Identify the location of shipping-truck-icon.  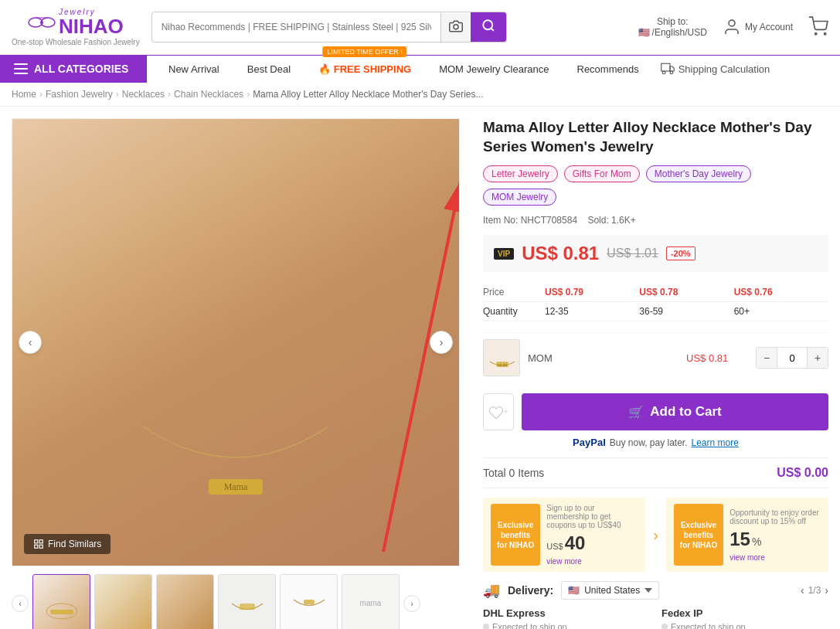
(668, 69).